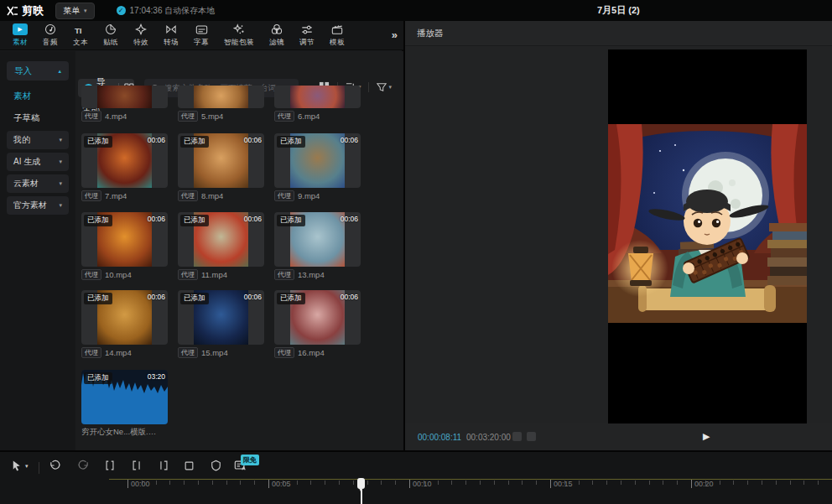  Describe the element at coordinates (337, 30) in the screenshot. I see `clapper-icon` at that location.